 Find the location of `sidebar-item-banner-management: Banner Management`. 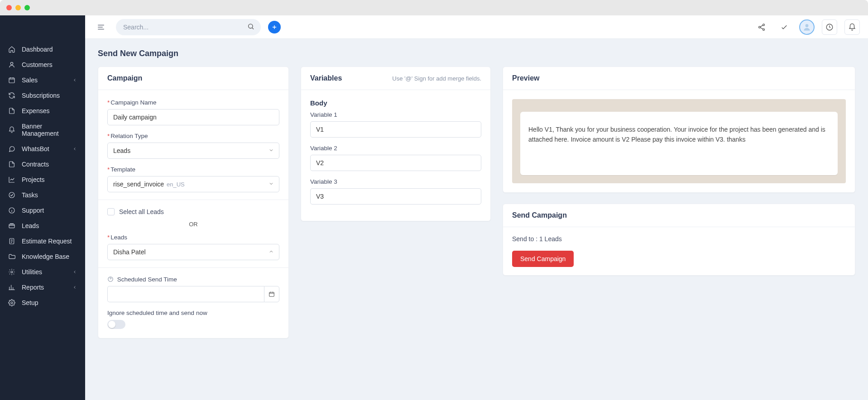

sidebar-item-banner-management: Banner Management is located at coordinates (43, 130).